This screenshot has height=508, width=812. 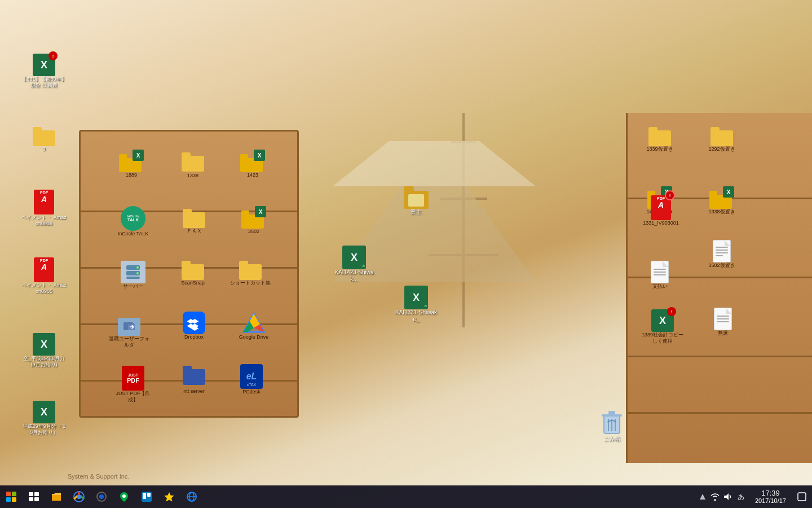 I want to click on gdrive-icon, so click(x=254, y=323).